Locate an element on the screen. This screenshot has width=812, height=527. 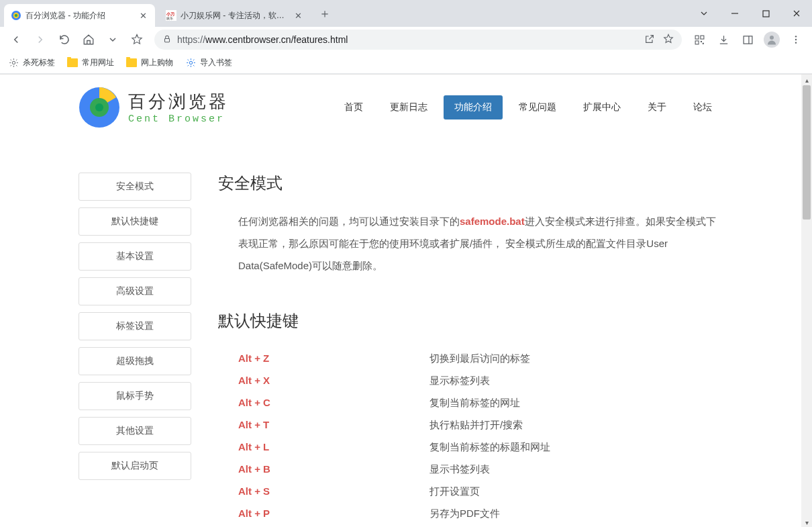
shortcut-key: Alt + B is located at coordinates (334, 470).